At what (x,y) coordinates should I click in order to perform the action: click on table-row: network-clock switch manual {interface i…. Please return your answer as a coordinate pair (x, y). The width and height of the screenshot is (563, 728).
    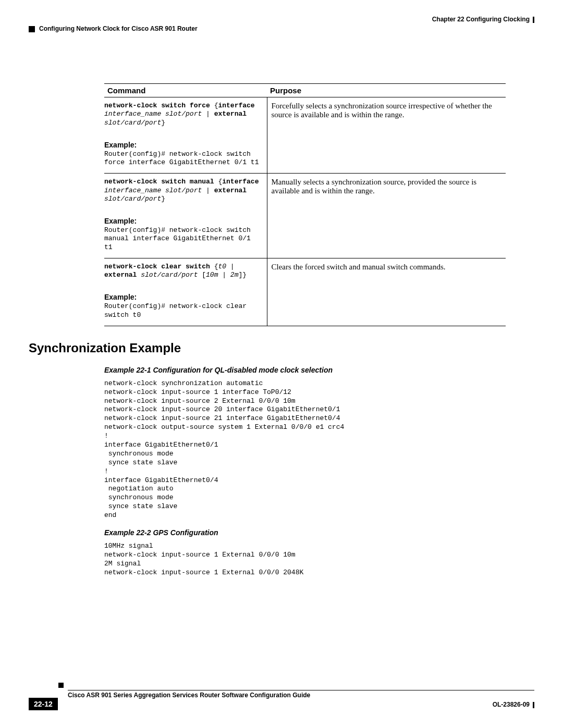
    Looking at the image, I should click on (305, 216).